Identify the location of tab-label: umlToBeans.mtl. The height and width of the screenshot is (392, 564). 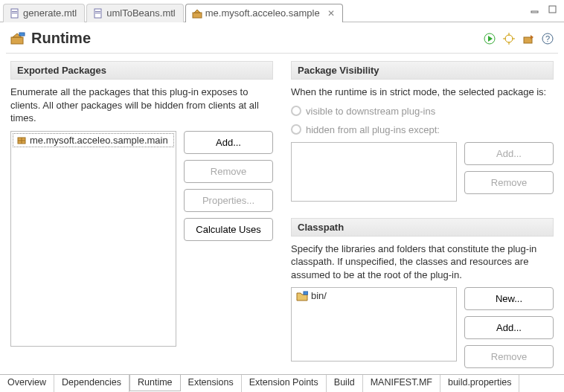
(141, 13).